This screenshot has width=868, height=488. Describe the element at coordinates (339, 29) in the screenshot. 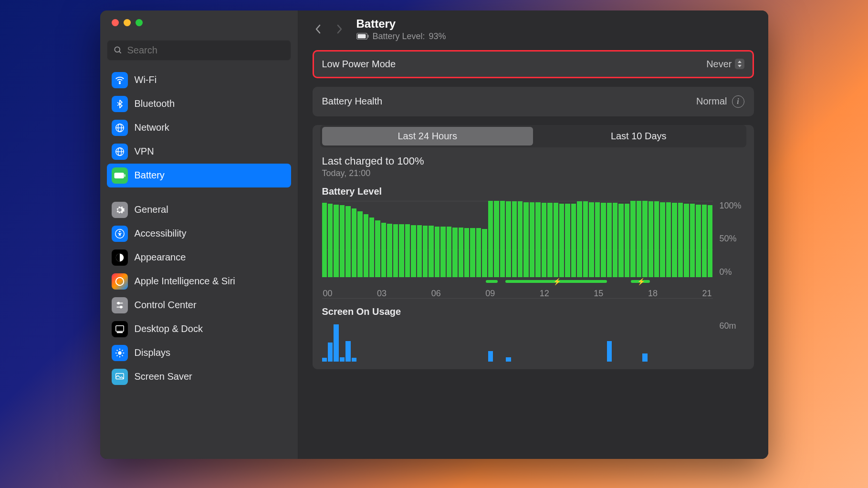

I see `forward-button` at that location.